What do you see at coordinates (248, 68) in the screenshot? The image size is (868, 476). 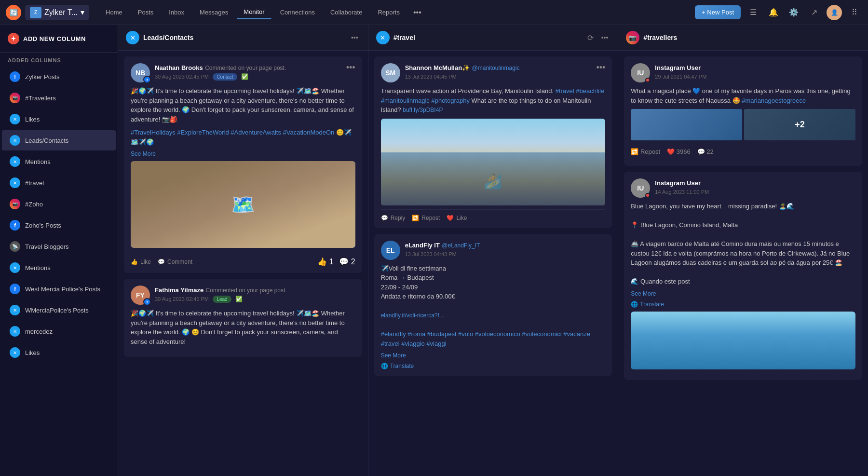 I see `post-author-line: Naathan Brooks Commented on your page po…` at bounding box center [248, 68].